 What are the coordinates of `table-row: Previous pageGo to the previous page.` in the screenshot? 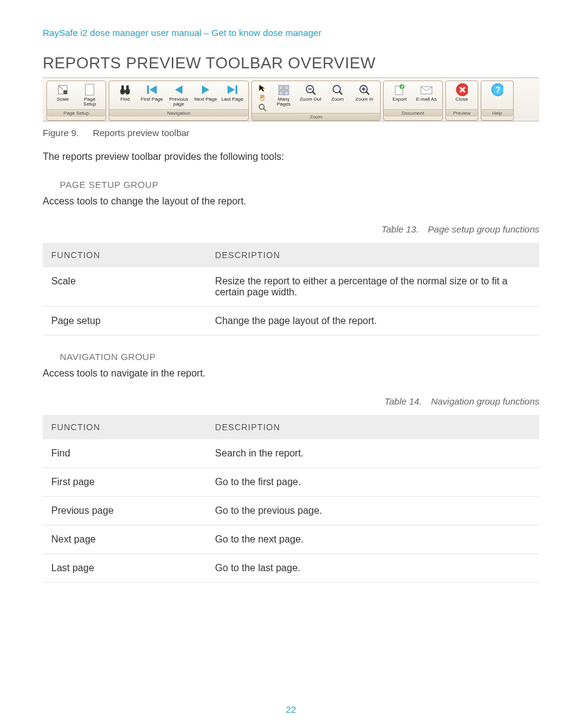 It's located at (291, 511).